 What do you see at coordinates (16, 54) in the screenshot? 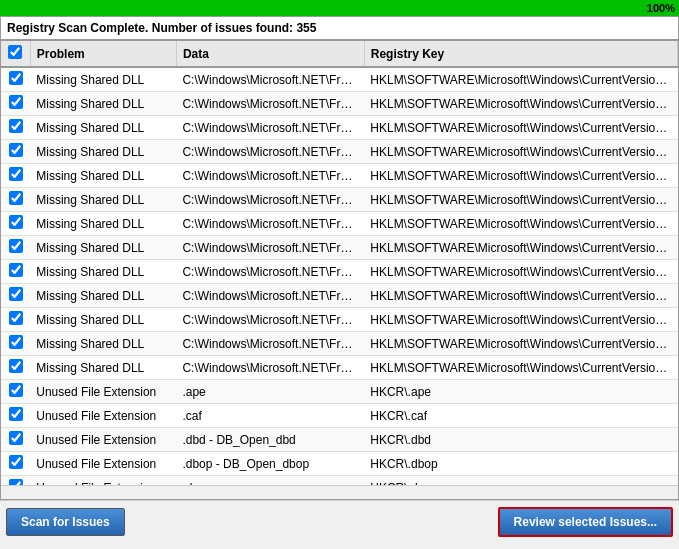
I see `col-header-checkbox` at bounding box center [16, 54].